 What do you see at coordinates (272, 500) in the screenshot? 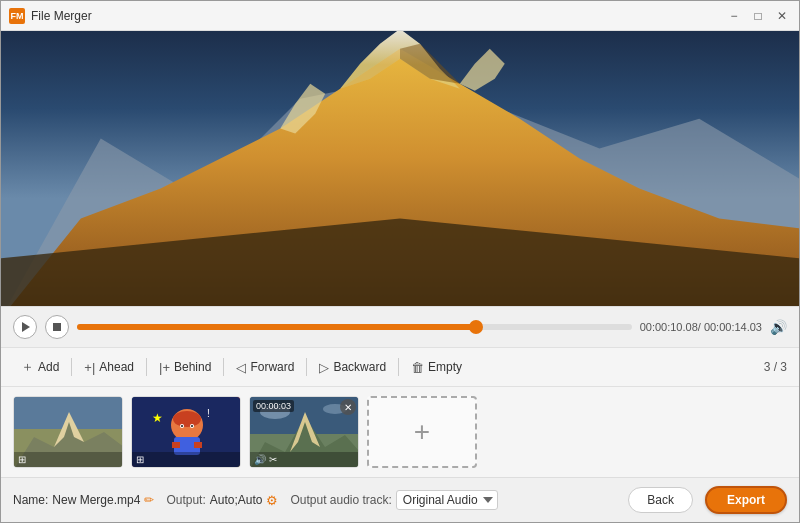
I see `output-settings-icon: ⚙` at bounding box center [272, 500].